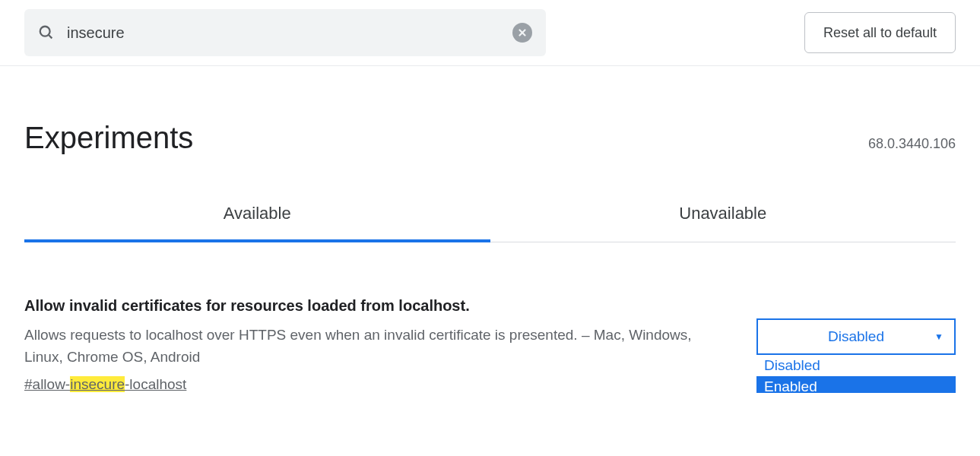 The image size is (980, 456). I want to click on chevron-down-icon: ▼, so click(939, 337).